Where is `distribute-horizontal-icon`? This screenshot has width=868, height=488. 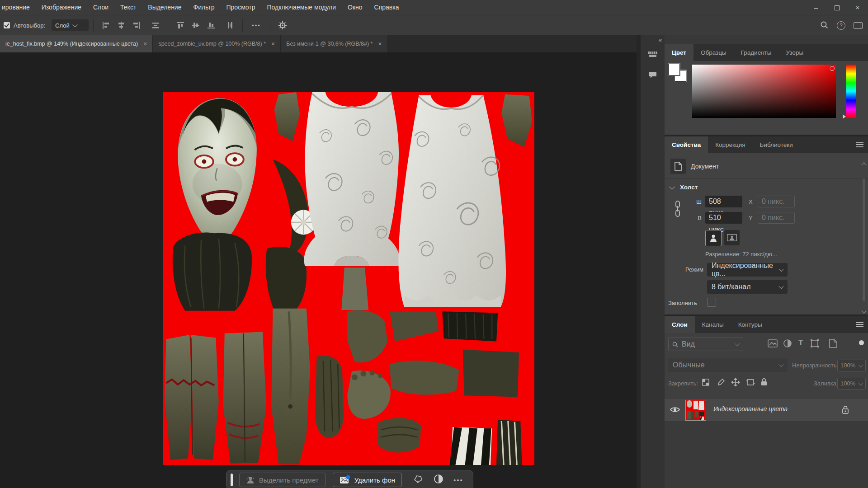
distribute-horizontal-icon is located at coordinates (156, 25).